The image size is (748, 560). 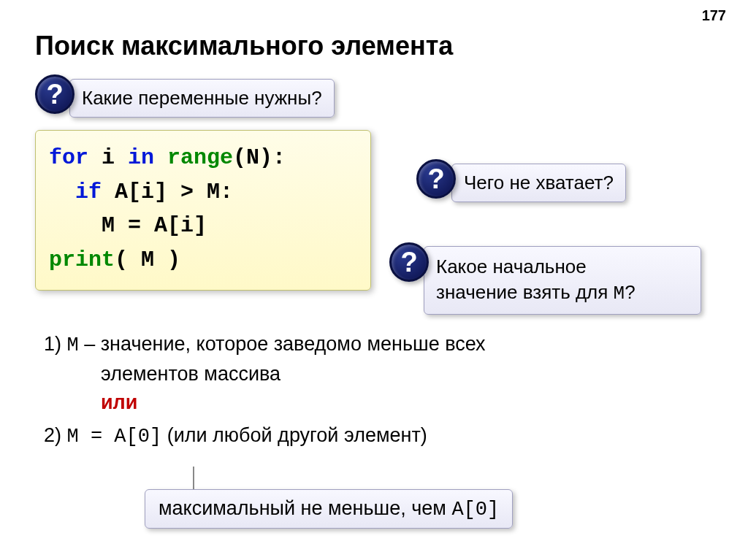 What do you see at coordinates (305, 508) in the screenshot?
I see `callout-text: максимальный не меньше, чем` at bounding box center [305, 508].